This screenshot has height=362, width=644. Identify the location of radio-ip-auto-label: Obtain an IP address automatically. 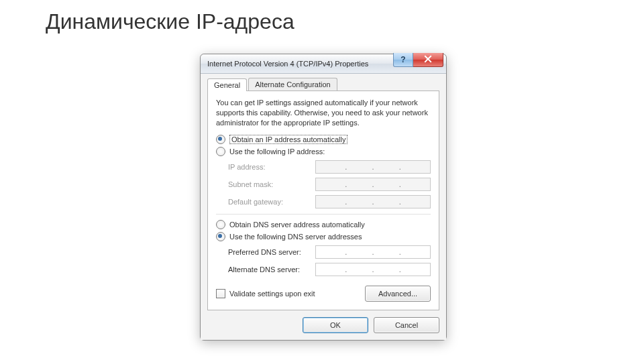
(288, 139).